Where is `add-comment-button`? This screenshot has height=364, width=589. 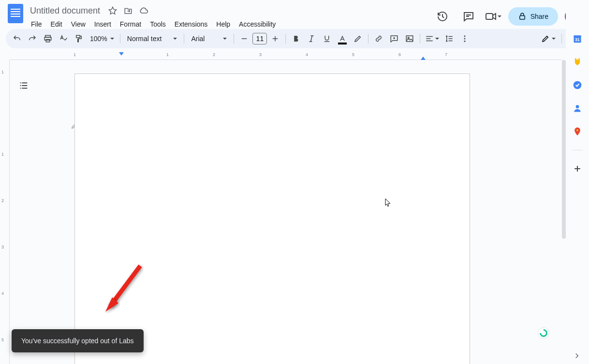
add-comment-button is located at coordinates (394, 39).